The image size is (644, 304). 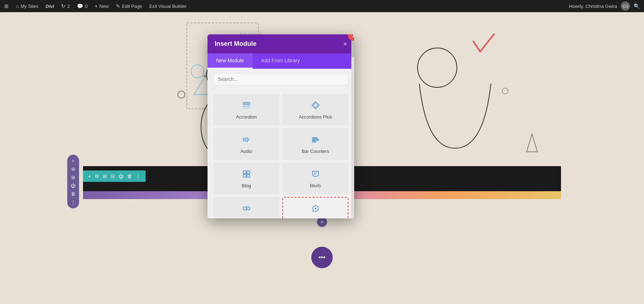 I want to click on modal-scrollbar, so click(x=353, y=126).